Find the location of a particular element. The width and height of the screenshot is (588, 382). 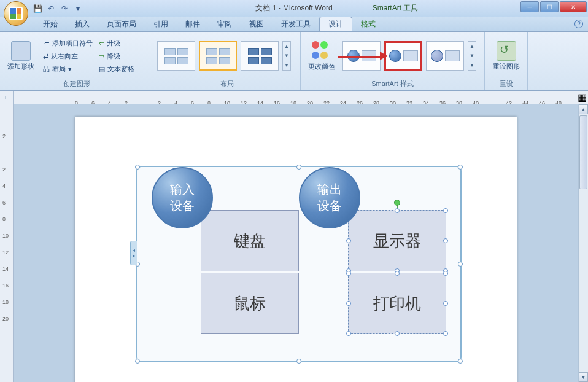

minimize-button: ─ is located at coordinates (530, 7).